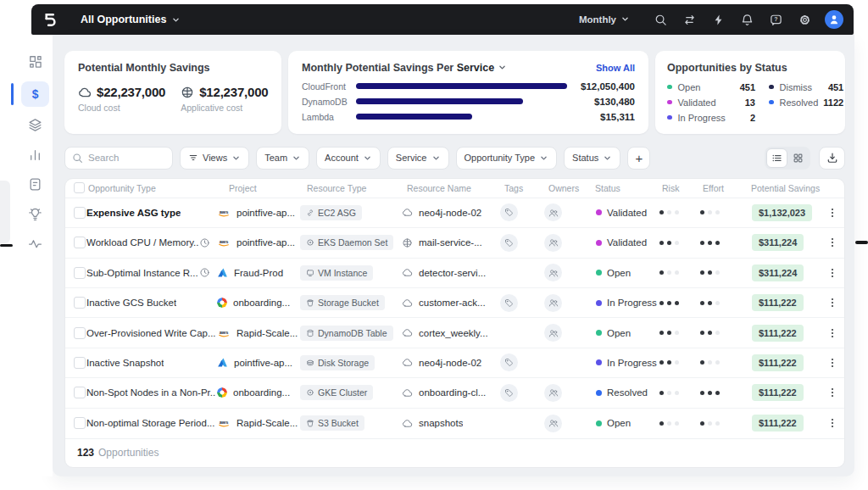 This screenshot has height=490, width=868. Describe the element at coordinates (151, 188) in the screenshot. I see `column-header: Opportunity Type` at that location.